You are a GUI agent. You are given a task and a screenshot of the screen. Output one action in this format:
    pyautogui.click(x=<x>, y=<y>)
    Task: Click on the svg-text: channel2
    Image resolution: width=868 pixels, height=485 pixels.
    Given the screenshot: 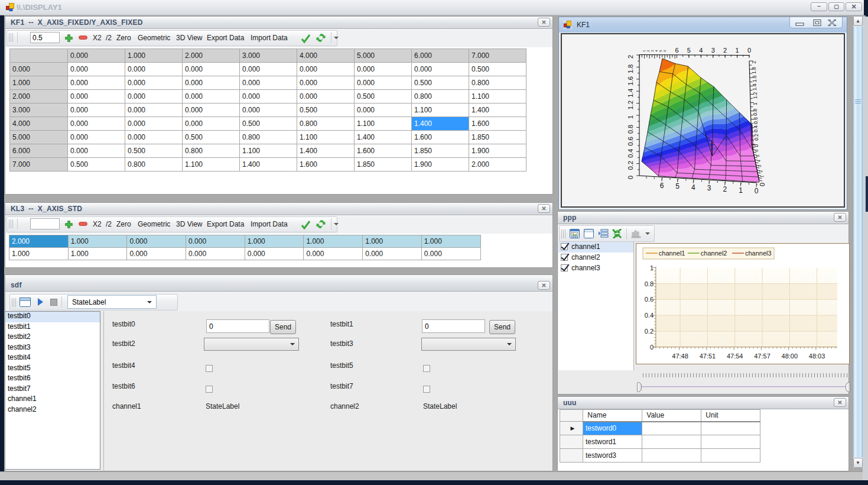 What is the action you would take?
    pyautogui.click(x=714, y=253)
    